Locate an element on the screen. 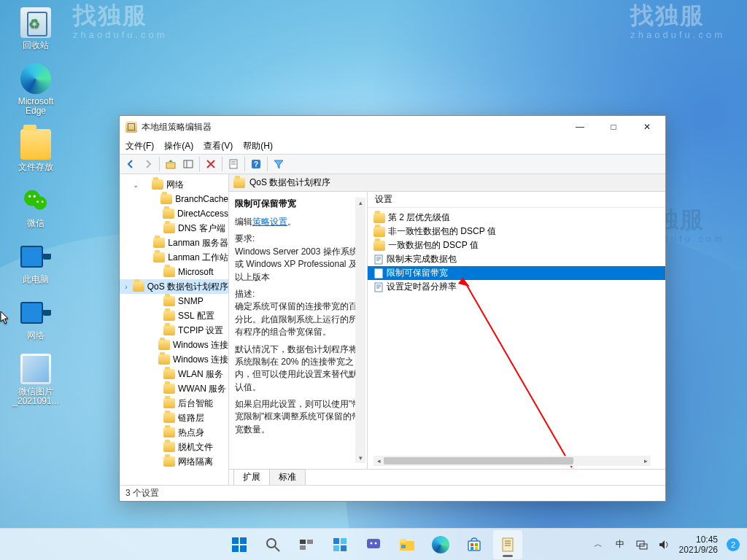 This screenshot has height=560, width=747. show-hide-tree-button is located at coordinates (188, 164).